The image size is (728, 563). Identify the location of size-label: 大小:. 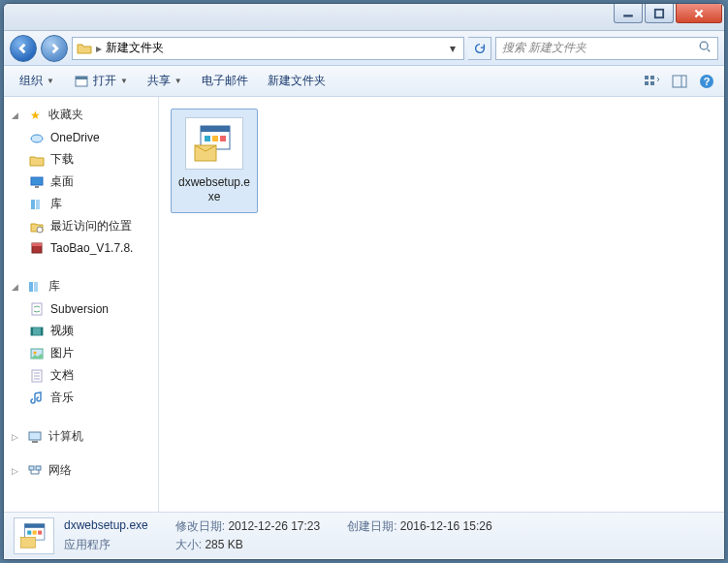
(188, 545).